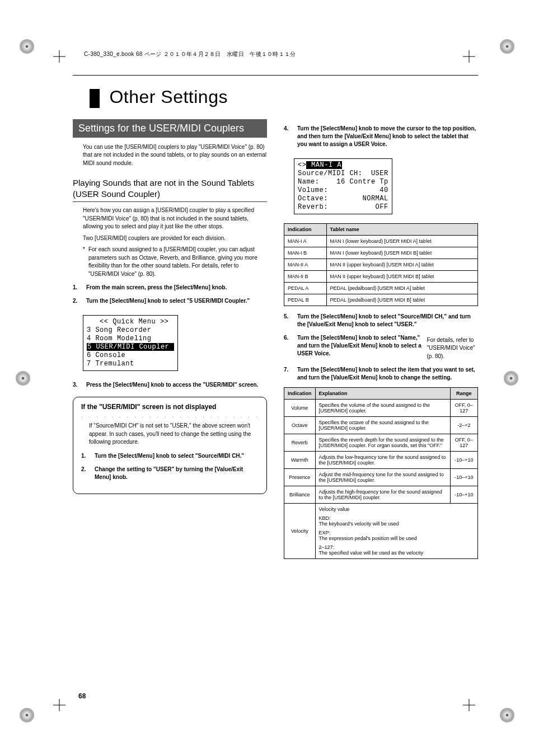  What do you see at coordinates (170, 445) in the screenshot?
I see `callout-box: If the "USER/MIDI" screen is not display…` at bounding box center [170, 445].